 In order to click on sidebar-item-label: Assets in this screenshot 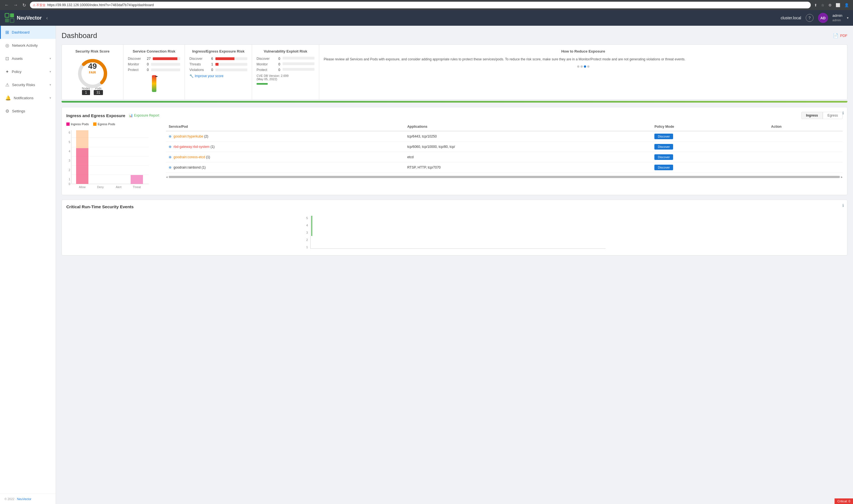, I will do `click(17, 58)`.